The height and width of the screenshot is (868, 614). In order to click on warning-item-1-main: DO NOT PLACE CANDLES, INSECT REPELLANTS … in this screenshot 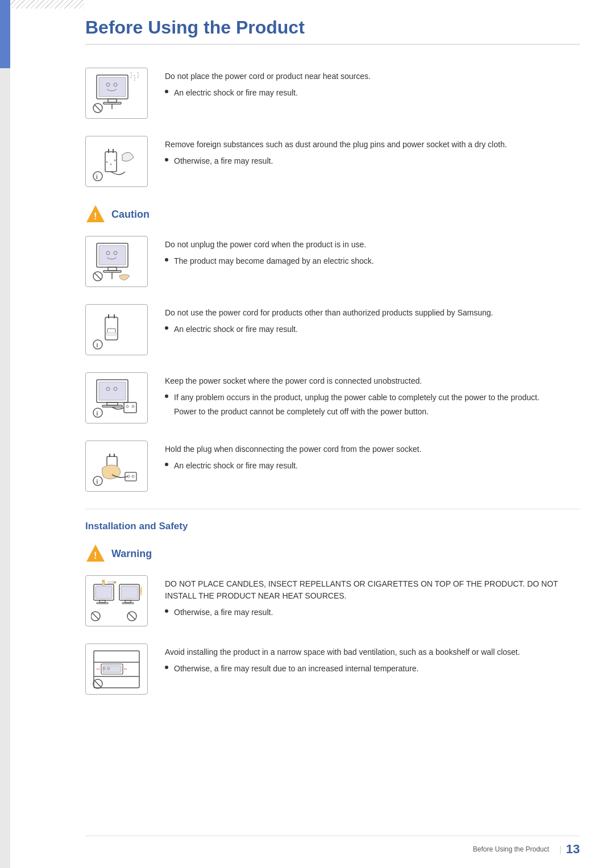, I will do `click(372, 590)`.